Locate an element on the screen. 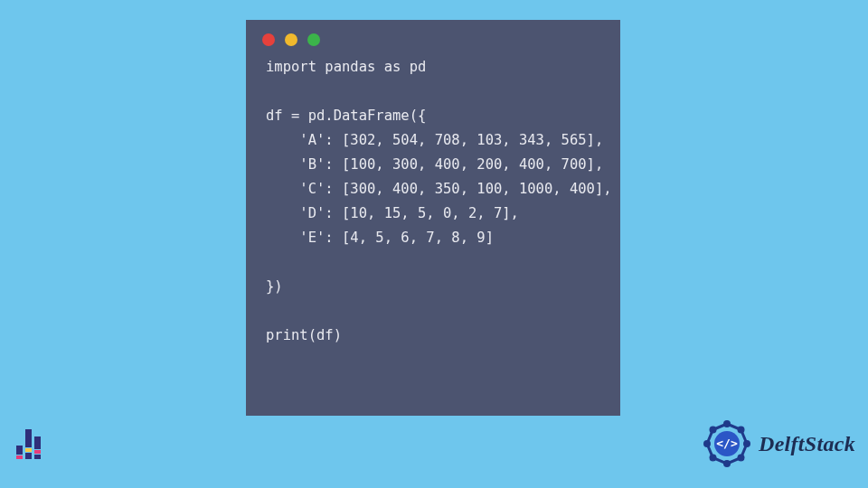 The image size is (868, 488). logo-left is located at coordinates (33, 445).